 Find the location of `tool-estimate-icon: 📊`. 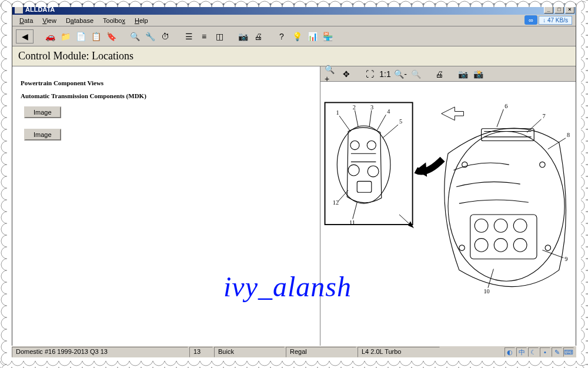

tool-estimate-icon: 📊 is located at coordinates (312, 36).